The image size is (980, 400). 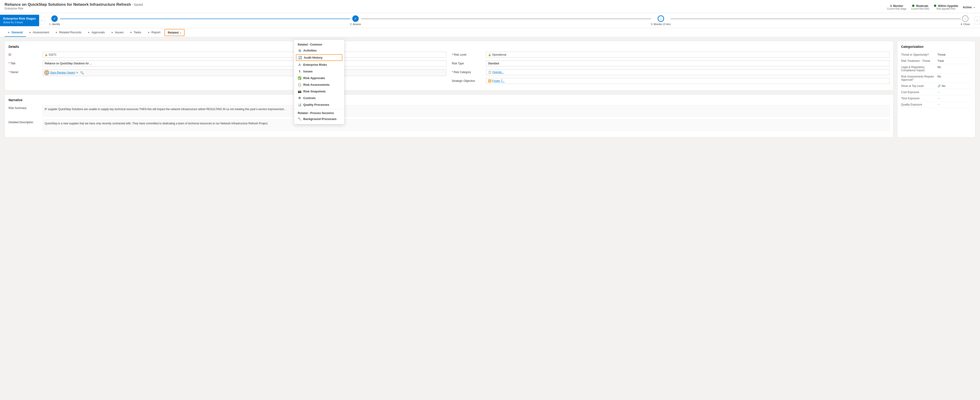 I want to click on cat-row-cost-exposure: Cost Exposure ---, so click(x=937, y=92).